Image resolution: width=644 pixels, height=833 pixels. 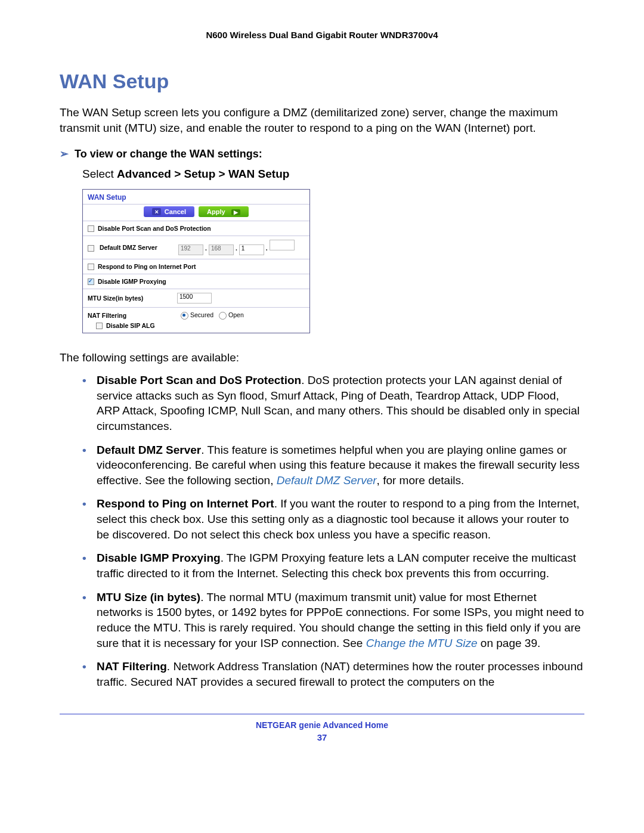 I want to click on task-step: Select Advanced > Setup > WAN Setup, so click(x=333, y=174).